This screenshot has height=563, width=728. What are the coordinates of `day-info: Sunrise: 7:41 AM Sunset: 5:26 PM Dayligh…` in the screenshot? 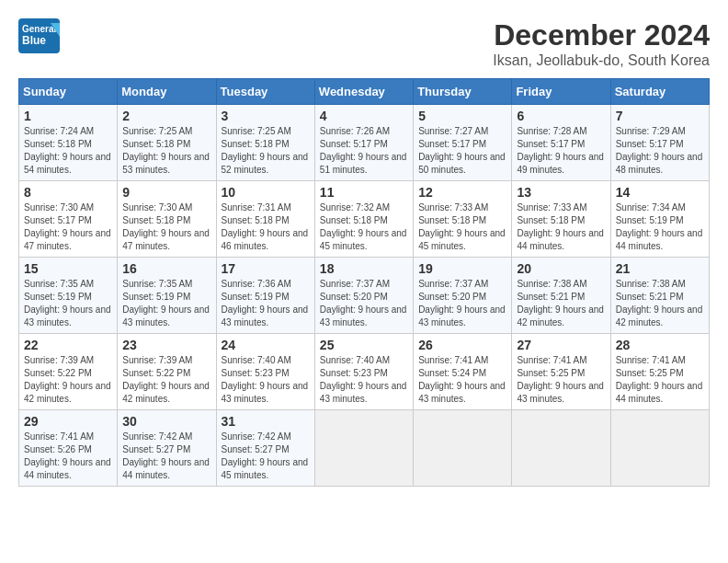 It's located at (68, 456).